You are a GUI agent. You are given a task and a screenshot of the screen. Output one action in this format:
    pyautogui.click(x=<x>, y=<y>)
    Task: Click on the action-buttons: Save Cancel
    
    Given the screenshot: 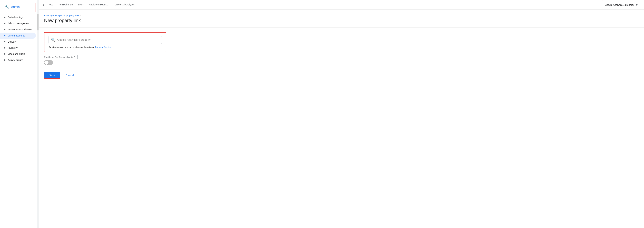 What is the action you would take?
    pyautogui.click(x=341, y=75)
    